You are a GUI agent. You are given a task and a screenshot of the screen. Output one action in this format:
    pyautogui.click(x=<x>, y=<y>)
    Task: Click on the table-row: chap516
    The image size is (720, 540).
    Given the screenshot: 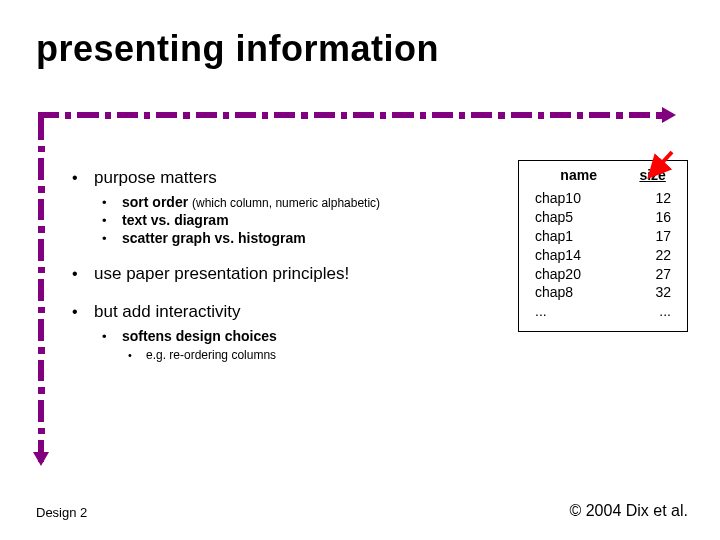 What is the action you would take?
    pyautogui.click(x=603, y=218)
    